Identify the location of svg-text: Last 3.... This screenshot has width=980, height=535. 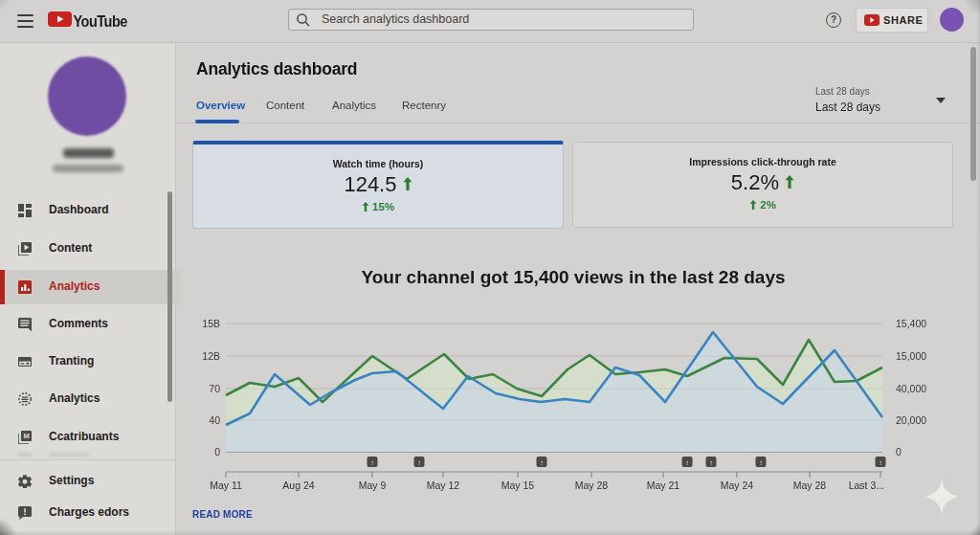
(867, 485).